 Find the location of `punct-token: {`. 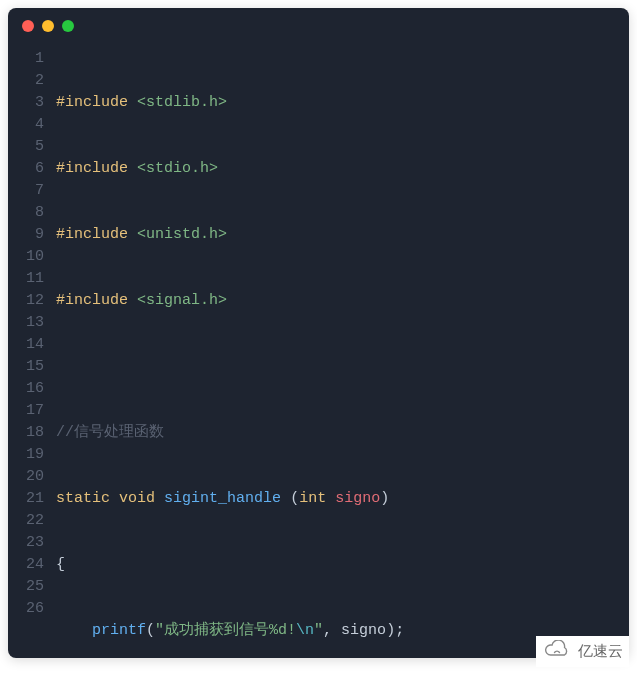

punct-token: { is located at coordinates (60, 564).